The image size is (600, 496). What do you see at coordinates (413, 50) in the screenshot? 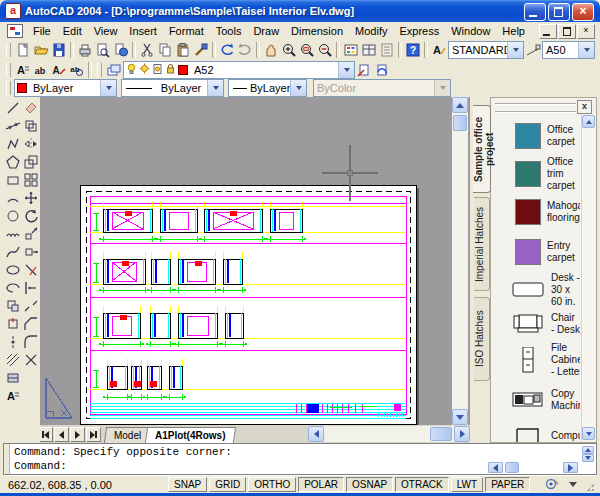
I see `help-button: ?` at bounding box center [413, 50].